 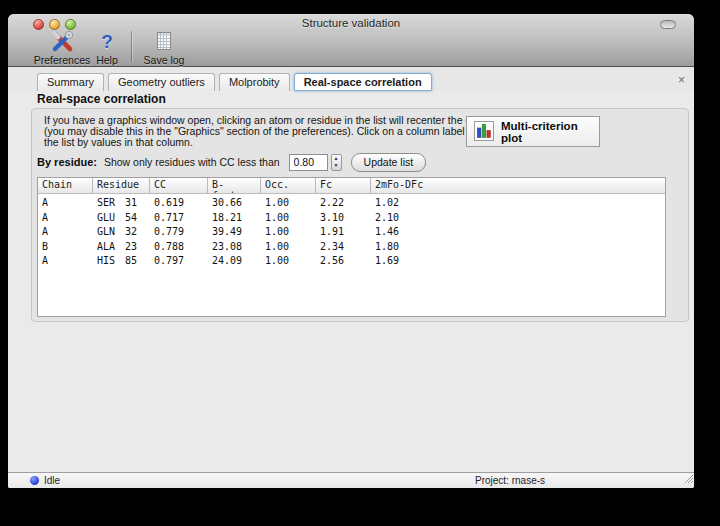 I want to click on multi-criterion-plot-label: Multi-criterion plot, so click(x=550, y=132).